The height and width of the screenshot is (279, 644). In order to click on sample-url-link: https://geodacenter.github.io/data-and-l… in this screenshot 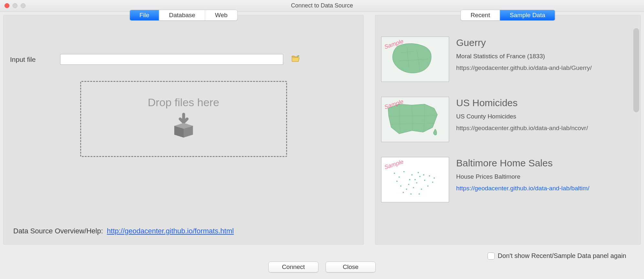, I will do `click(523, 188)`.